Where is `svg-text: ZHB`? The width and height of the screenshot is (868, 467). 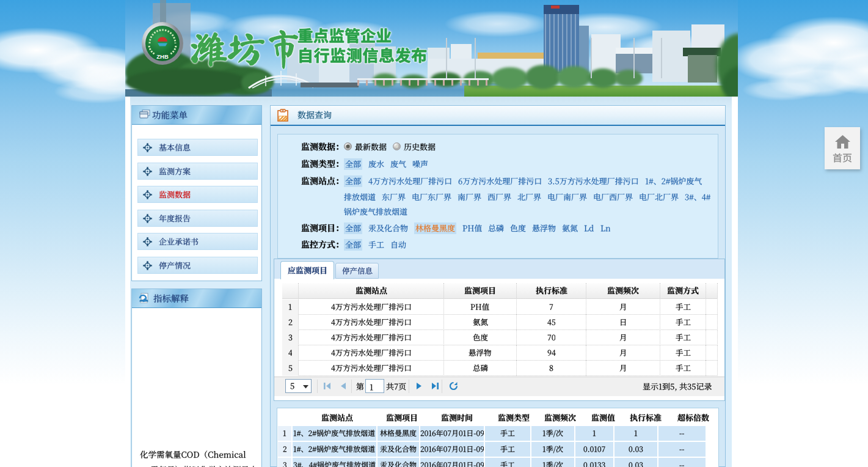 svg-text: ZHB is located at coordinates (162, 56).